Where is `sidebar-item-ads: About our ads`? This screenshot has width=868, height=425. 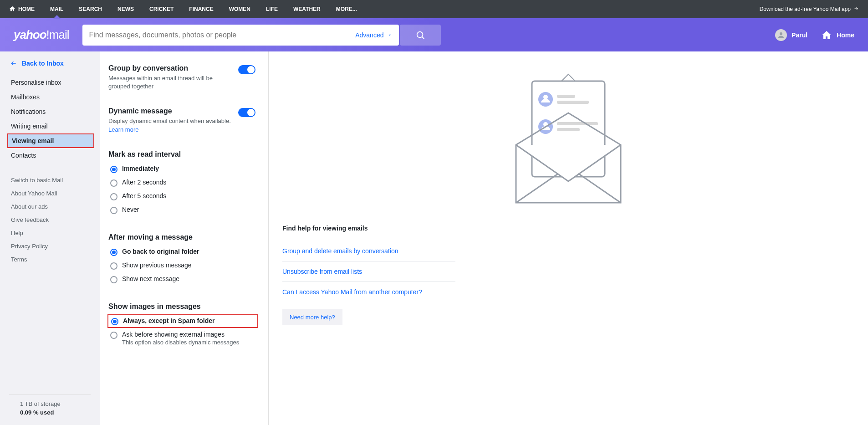 sidebar-item-ads: About our ads is located at coordinates (50, 207).